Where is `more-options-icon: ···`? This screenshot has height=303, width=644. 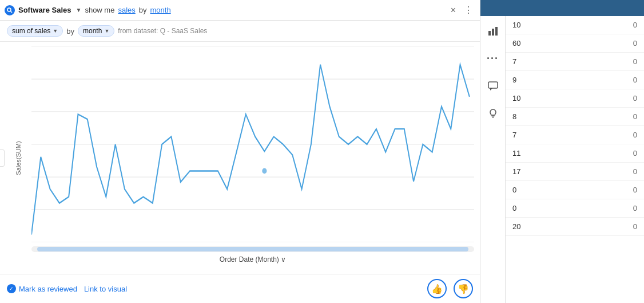 more-options-icon: ··· is located at coordinates (493, 58).